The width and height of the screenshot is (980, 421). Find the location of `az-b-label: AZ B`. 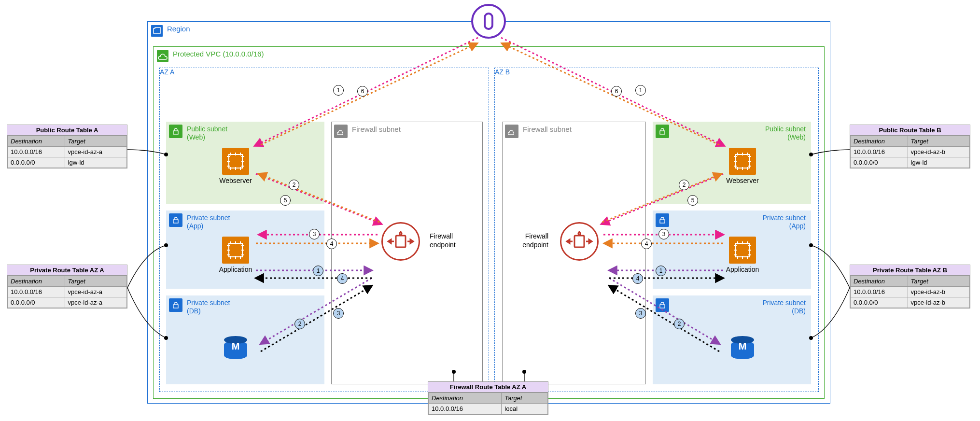

az-b-label: AZ B is located at coordinates (657, 72).